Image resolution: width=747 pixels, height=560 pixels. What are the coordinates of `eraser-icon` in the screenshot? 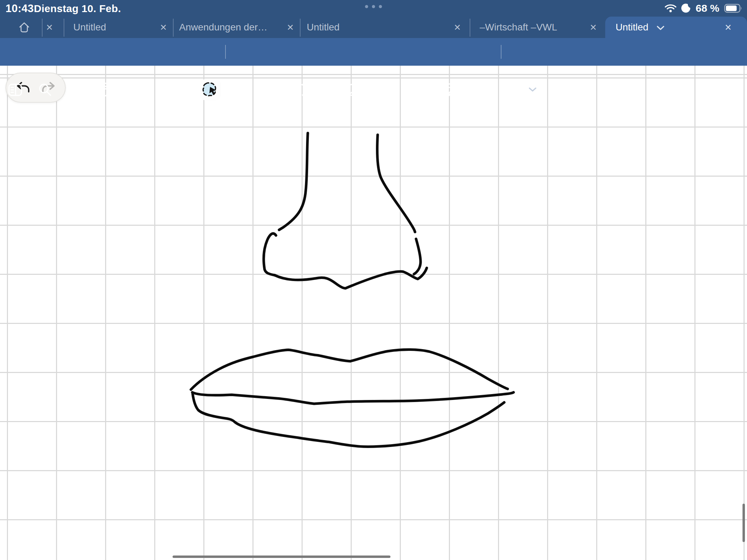 It's located at (269, 90).